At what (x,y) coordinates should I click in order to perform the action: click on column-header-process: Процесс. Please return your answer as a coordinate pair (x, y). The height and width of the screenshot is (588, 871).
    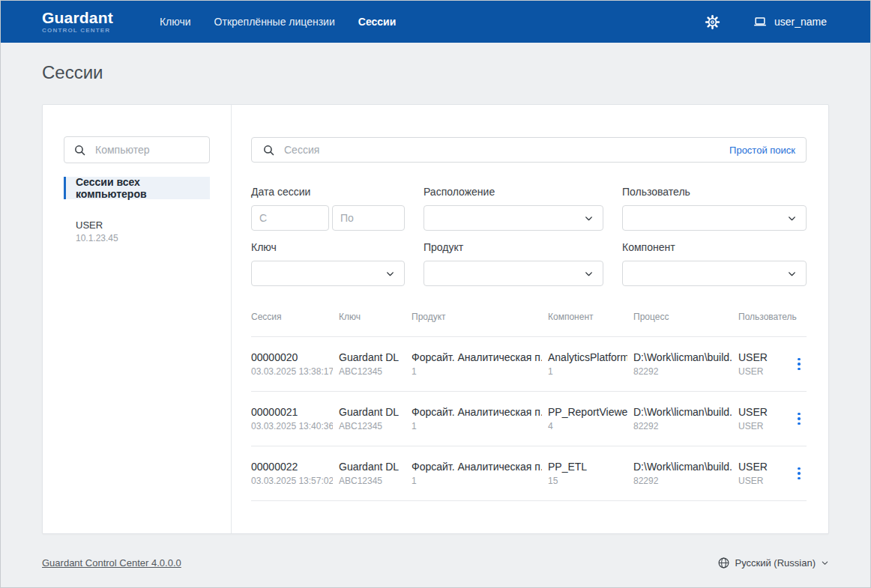
    Looking at the image, I should click on (686, 317).